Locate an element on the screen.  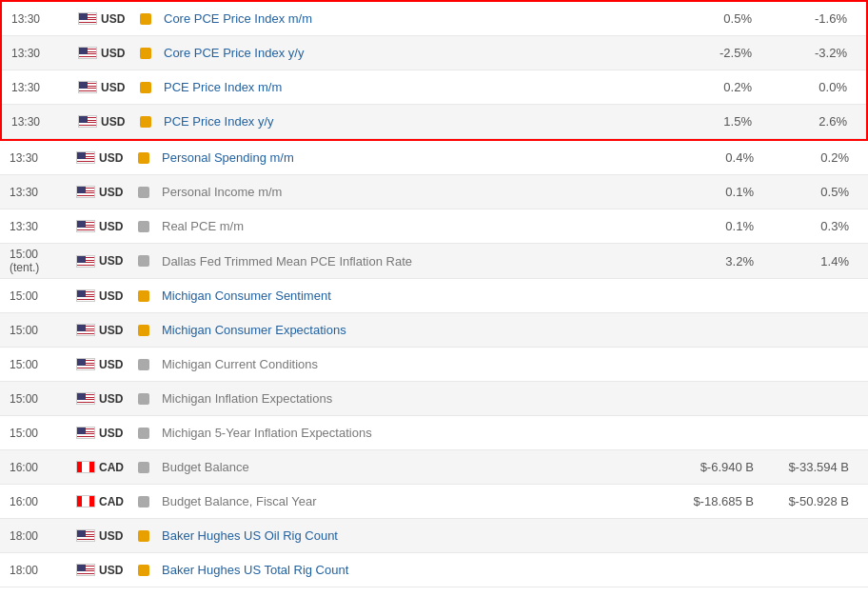
event-name: Core PCE Price Index m/m is located at coordinates (416, 19).